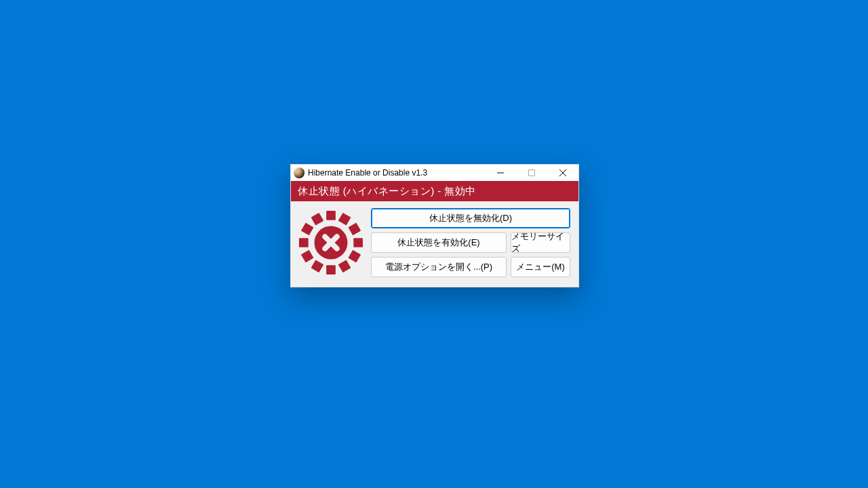  Describe the element at coordinates (563, 173) in the screenshot. I see `close-icon` at that location.